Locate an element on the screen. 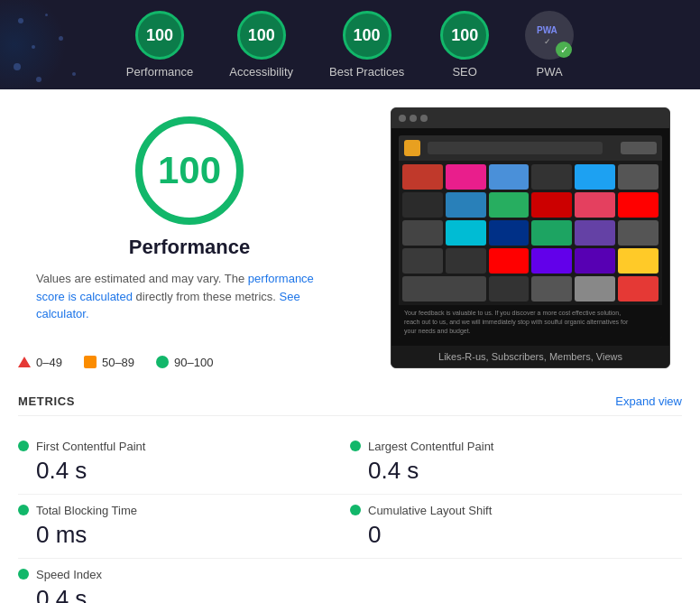 This screenshot has height=603, width=700. score-circle-best-practices: 100 is located at coordinates (367, 35).